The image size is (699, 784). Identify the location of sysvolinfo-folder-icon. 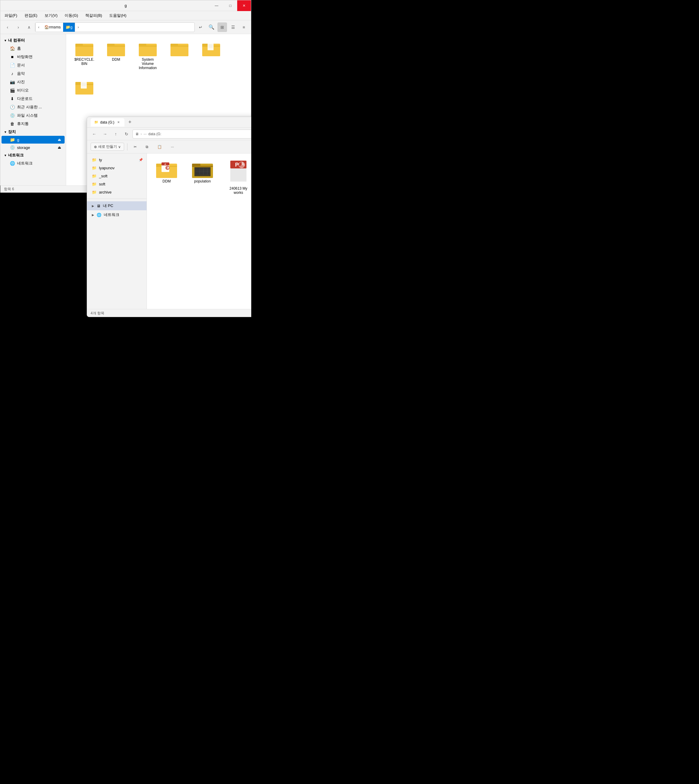
(147, 48).